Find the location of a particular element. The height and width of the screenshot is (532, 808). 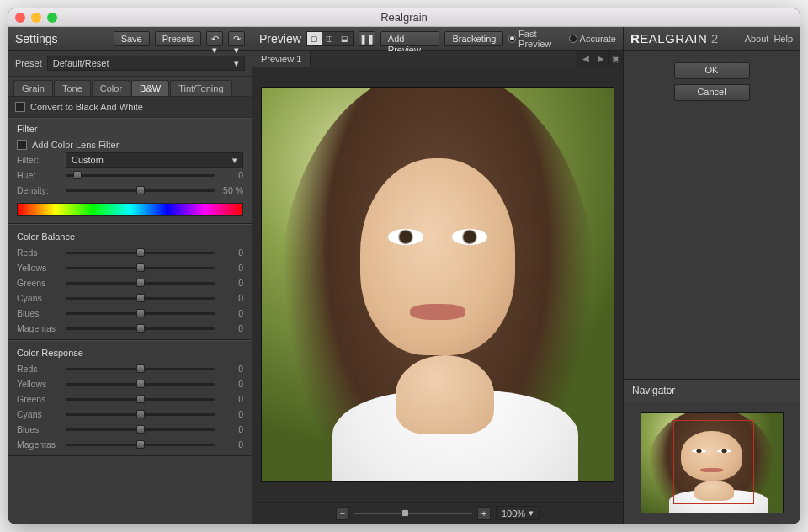

preview-tabstrip: Preview 1 ◀ ▶ ▣ is located at coordinates (438, 59).